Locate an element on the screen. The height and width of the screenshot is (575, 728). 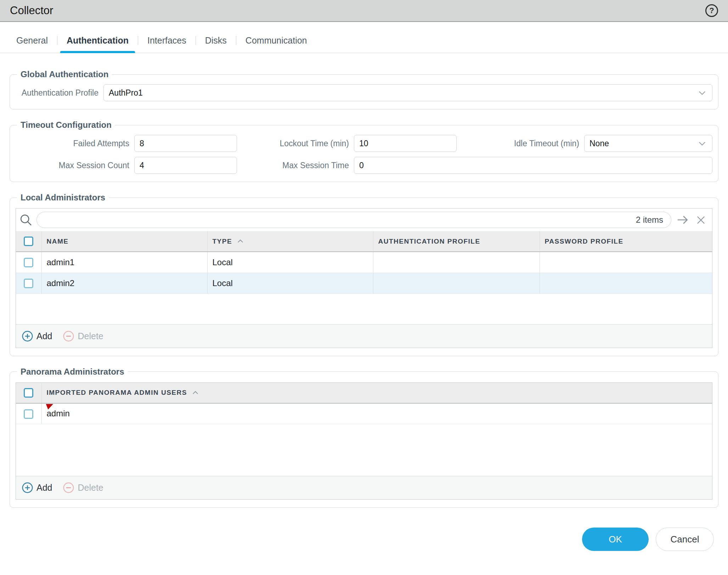
tab-communication-label: Communication is located at coordinates (276, 40).